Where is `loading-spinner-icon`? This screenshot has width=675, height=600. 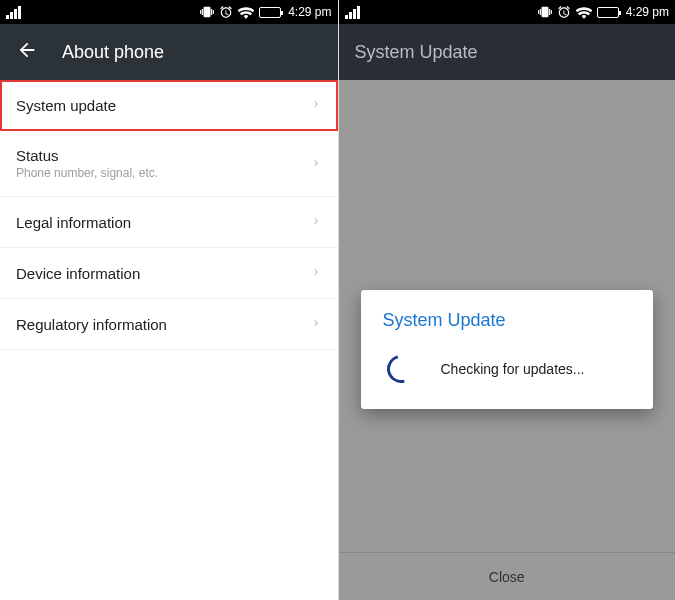
loading-spinner-icon is located at coordinates (400, 369).